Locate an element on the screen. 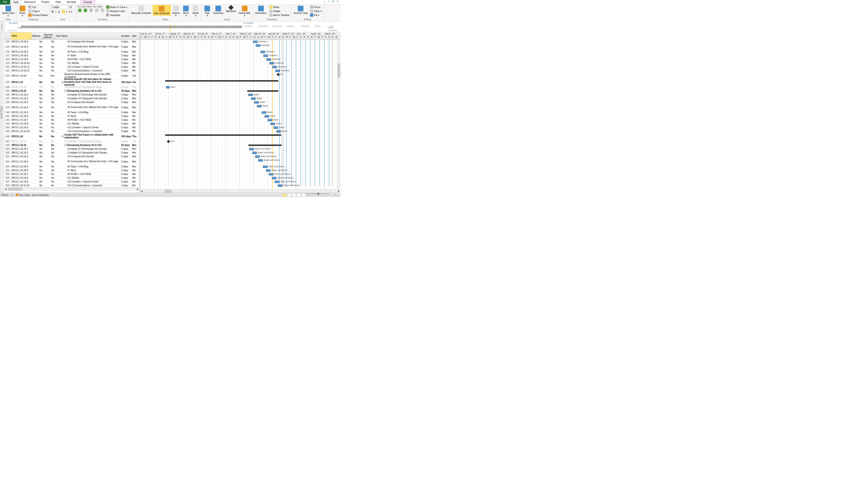 This screenshot has height=497, width=868. table-row: 155SPU3.1.16.16.7NoNo#9 PCW2 + #10 TWS25… is located at coordinates (72, 174).